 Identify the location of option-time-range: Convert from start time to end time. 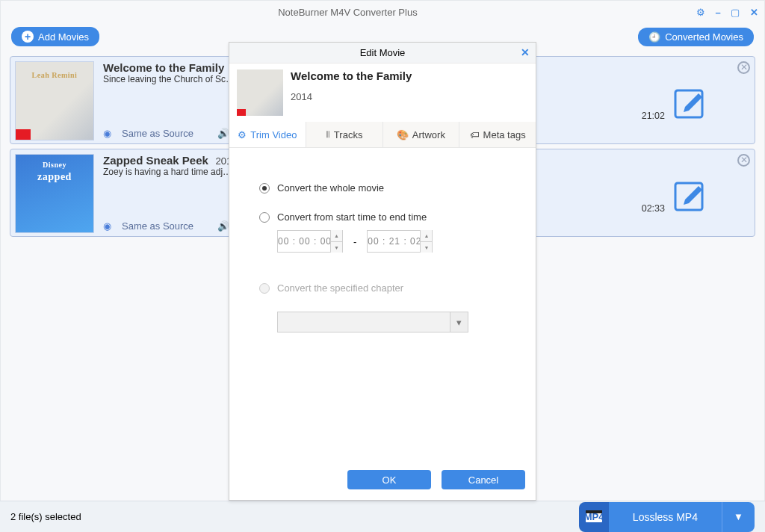
(382, 217).